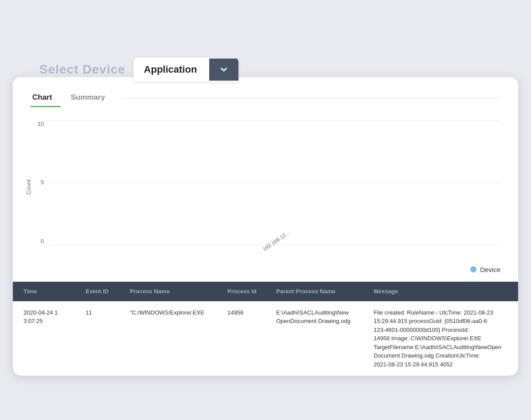 This screenshot has height=420, width=531. What do you see at coordinates (266, 272) in the screenshot?
I see `legend-row: Device` at bounding box center [266, 272].